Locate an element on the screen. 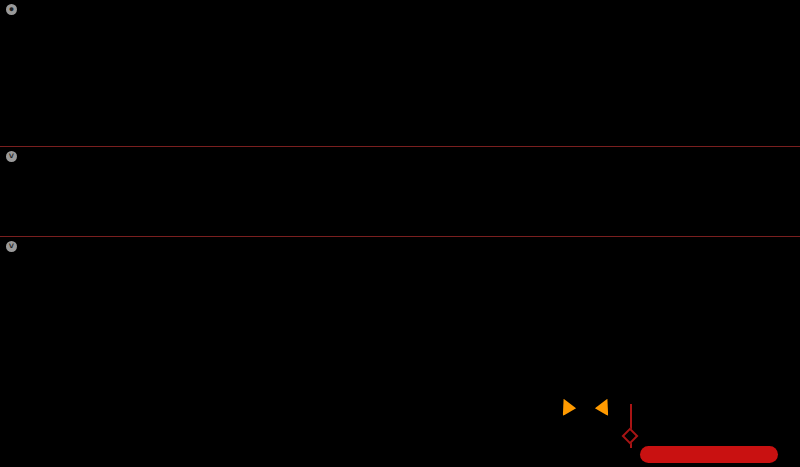  diamond-icon is located at coordinates (630, 436).